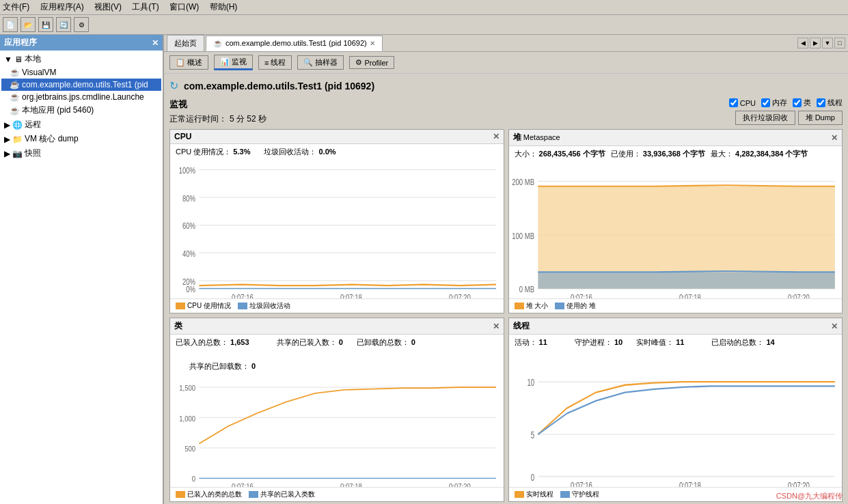 The height and width of the screenshot is (504, 848). Describe the element at coordinates (803, 43) in the screenshot. I see `tab-nav-left: ◀` at that location.